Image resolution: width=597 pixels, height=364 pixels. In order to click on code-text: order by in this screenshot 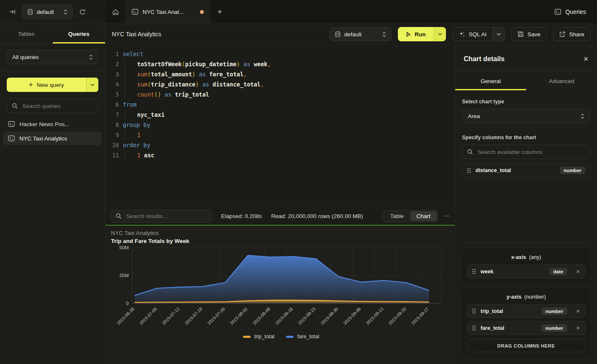, I will do `click(135, 145)`.